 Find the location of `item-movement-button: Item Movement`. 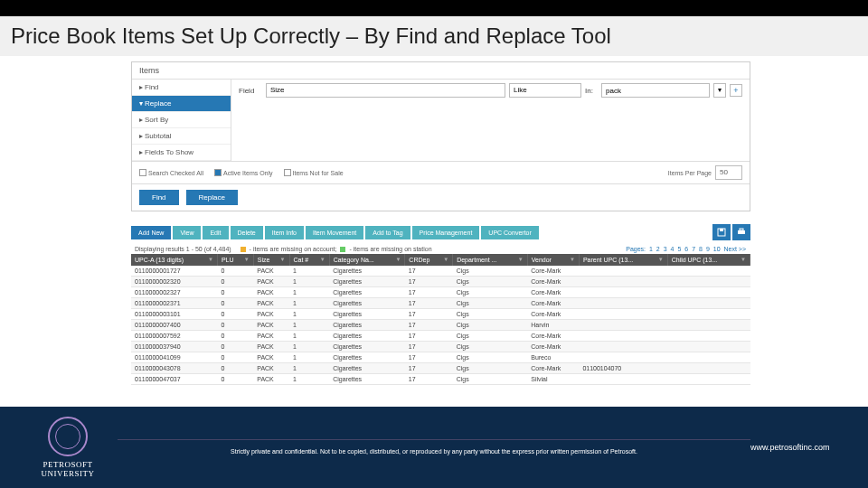

item-movement-button: Item Movement is located at coordinates (335, 233).